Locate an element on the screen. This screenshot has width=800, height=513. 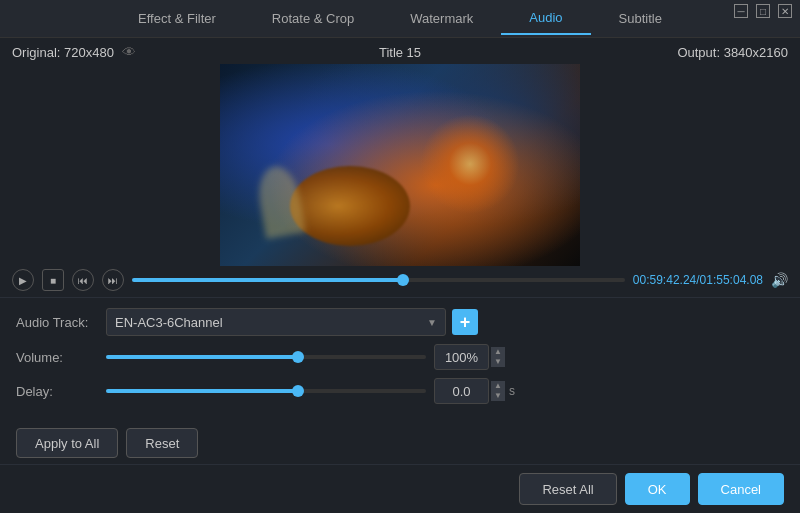
minimize-button: ─ is located at coordinates (741, 11).